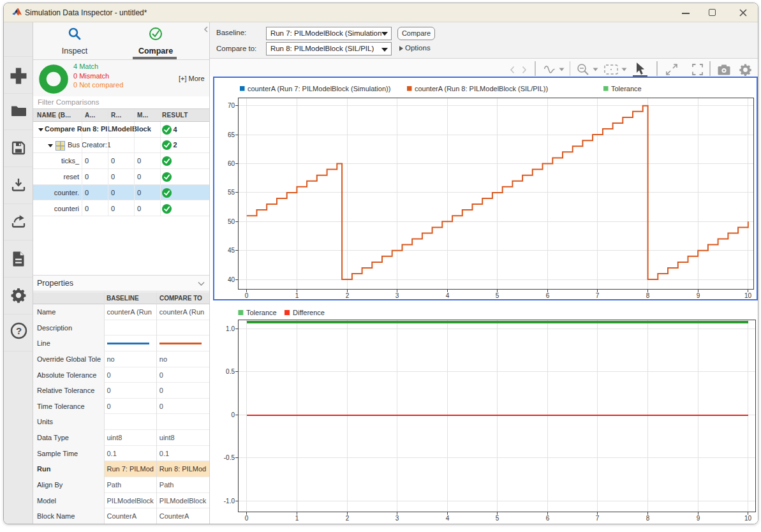 This screenshot has height=532, width=761. Describe the element at coordinates (232, 163) in the screenshot. I see `svg-text: 60` at that location.